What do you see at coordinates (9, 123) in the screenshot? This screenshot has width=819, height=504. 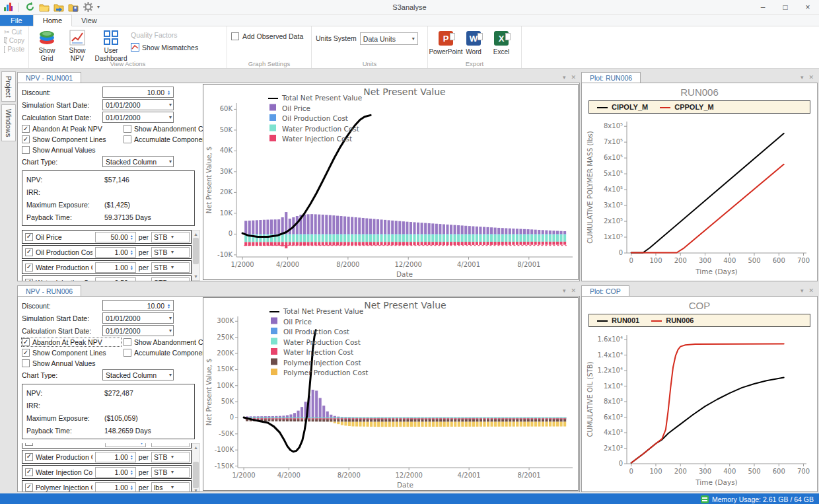 I see `sidebar-tab-windows: Windows` at bounding box center [9, 123].